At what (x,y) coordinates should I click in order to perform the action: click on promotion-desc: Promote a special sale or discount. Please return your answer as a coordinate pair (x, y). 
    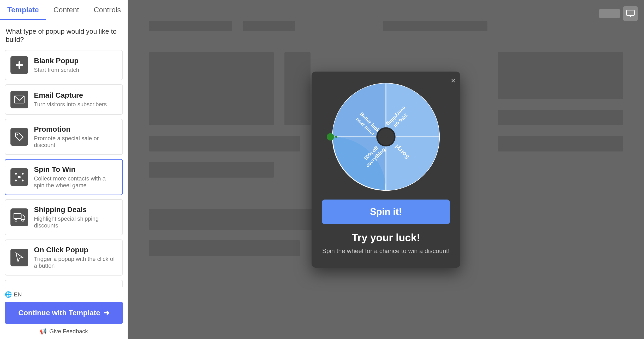
    Looking at the image, I should click on (76, 142).